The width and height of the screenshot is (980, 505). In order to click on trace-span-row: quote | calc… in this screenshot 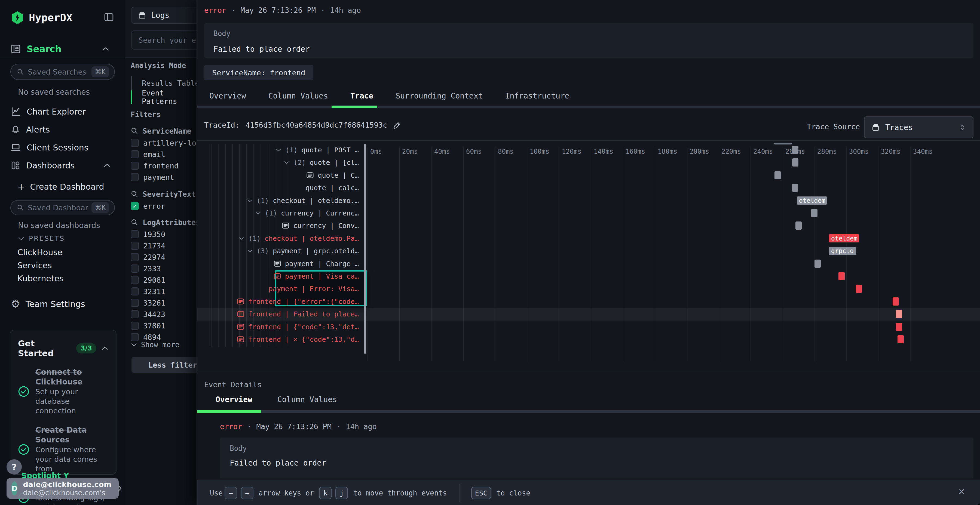, I will do `click(278, 188)`.